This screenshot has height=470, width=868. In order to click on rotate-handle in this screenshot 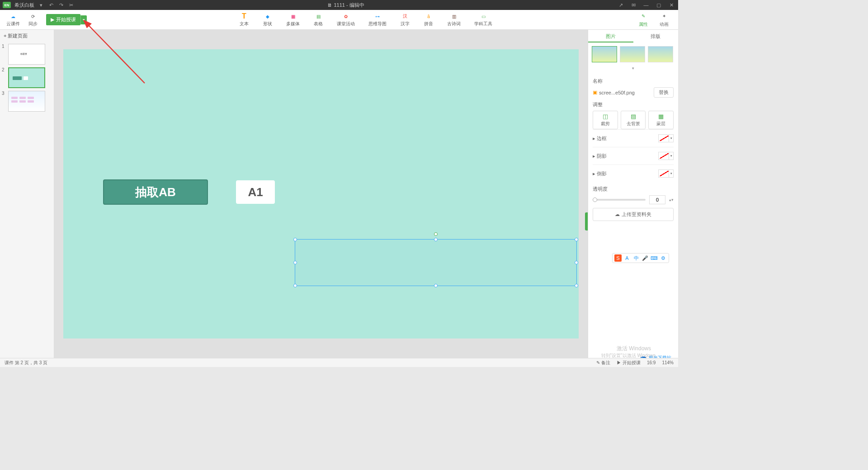, I will do `click(436, 234)`.